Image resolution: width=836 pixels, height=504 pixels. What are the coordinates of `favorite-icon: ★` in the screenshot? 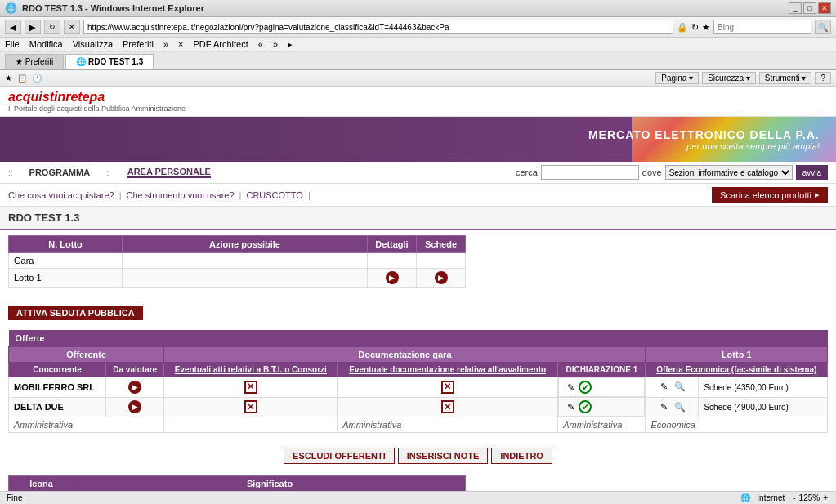 It's located at (706, 28).